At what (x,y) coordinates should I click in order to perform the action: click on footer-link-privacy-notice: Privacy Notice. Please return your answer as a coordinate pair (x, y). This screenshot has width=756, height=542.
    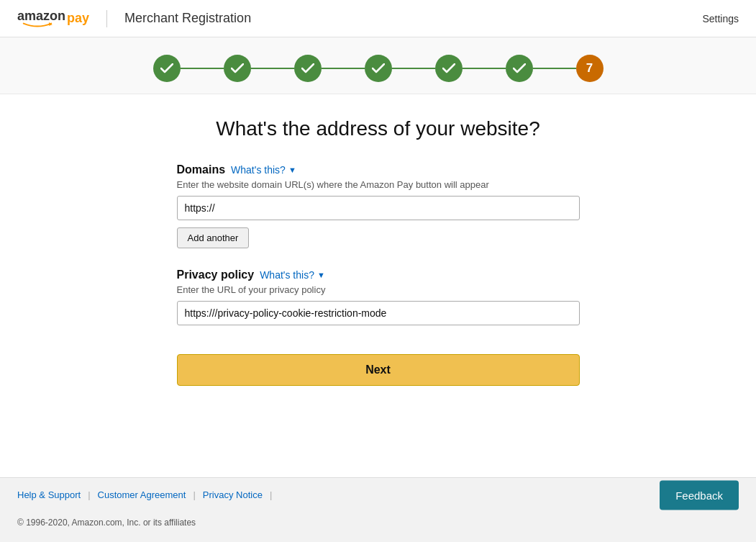
    Looking at the image, I should click on (233, 495).